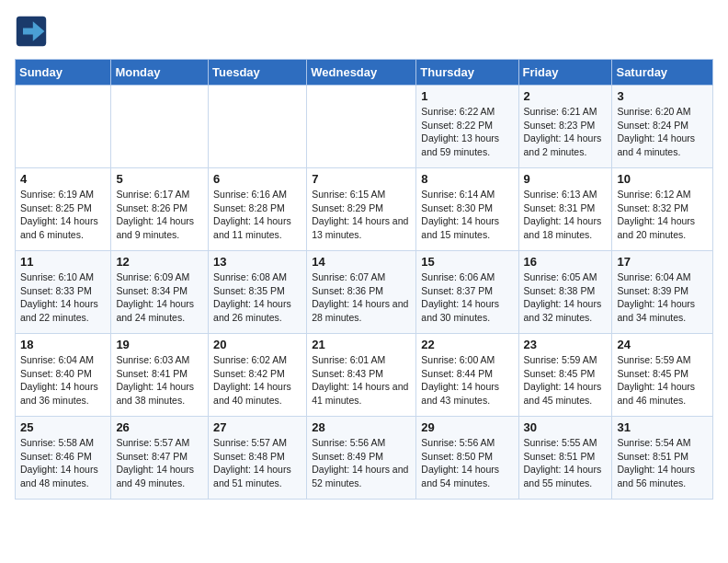 This screenshot has width=728, height=563. What do you see at coordinates (63, 464) in the screenshot?
I see `day-info: Sunrise: 5:58 AM Sunset: 8:46 PM Dayligh…` at bounding box center [63, 464].